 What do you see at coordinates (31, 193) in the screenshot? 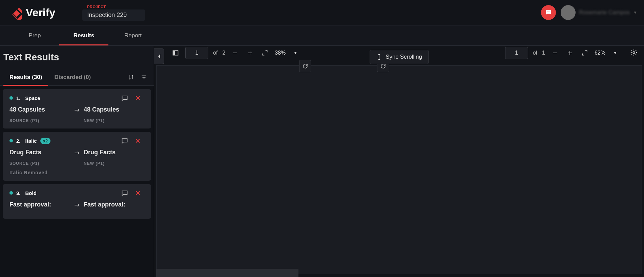
I see `result-type: Bold` at bounding box center [31, 193].